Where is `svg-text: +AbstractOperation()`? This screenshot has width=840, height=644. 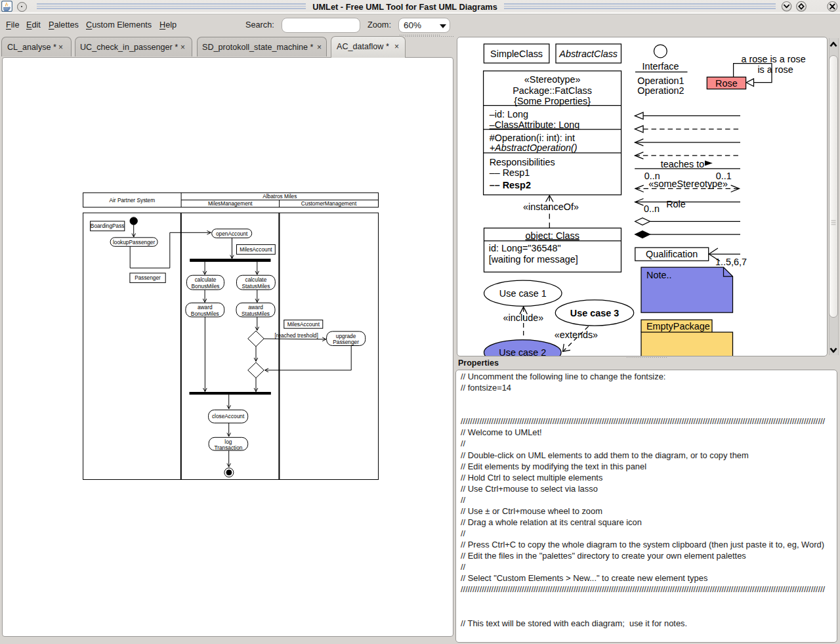 svg-text: +AbstractOperation() is located at coordinates (534, 148).